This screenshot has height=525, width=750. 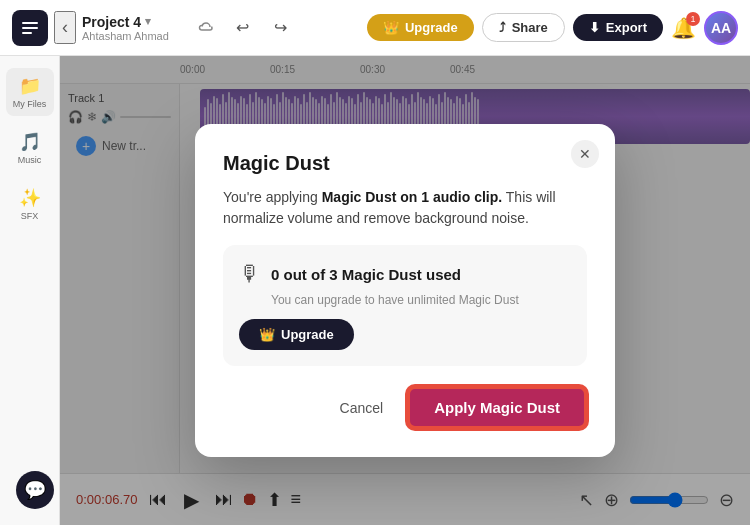 I want to click on crown-modal-icon: 👑, so click(x=267, y=334).